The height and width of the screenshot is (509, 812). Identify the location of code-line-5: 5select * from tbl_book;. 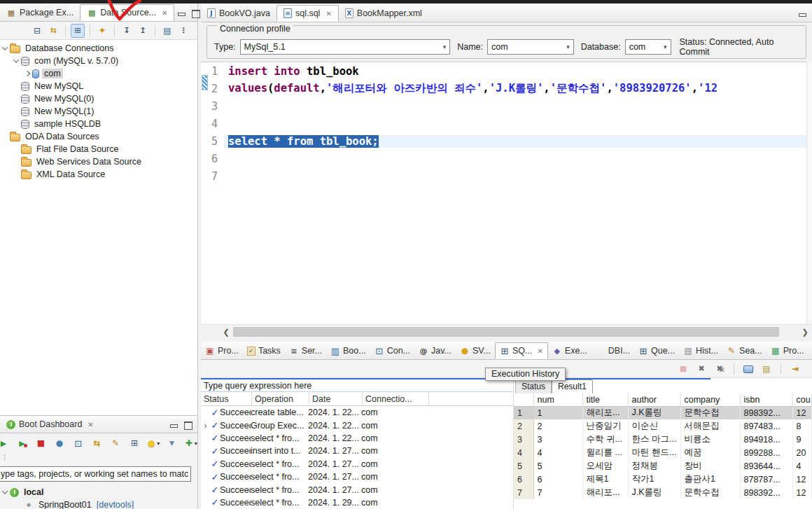
(507, 141).